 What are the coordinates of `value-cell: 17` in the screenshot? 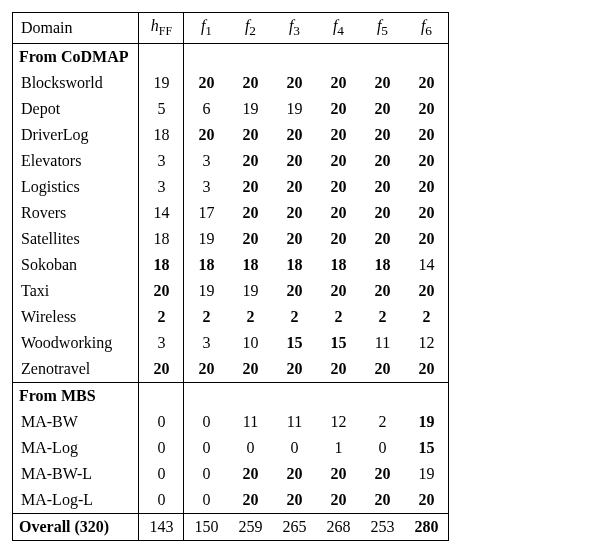 It's located at (206, 213).